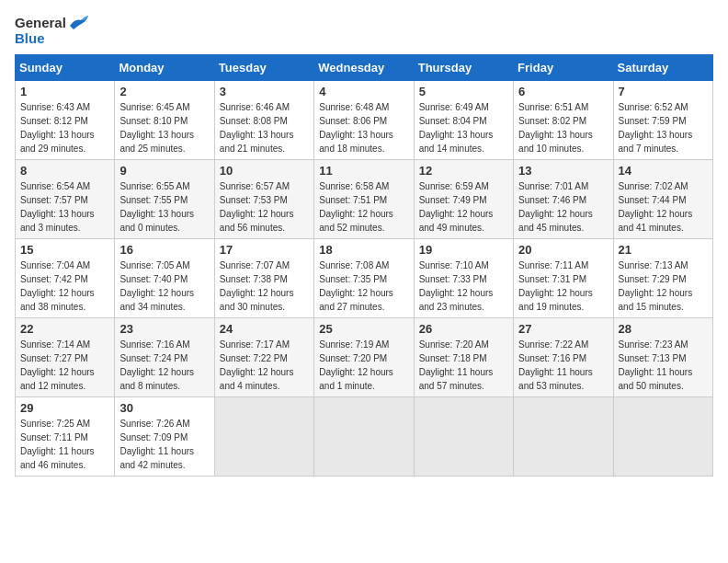  I want to click on day-number: 29, so click(64, 408).